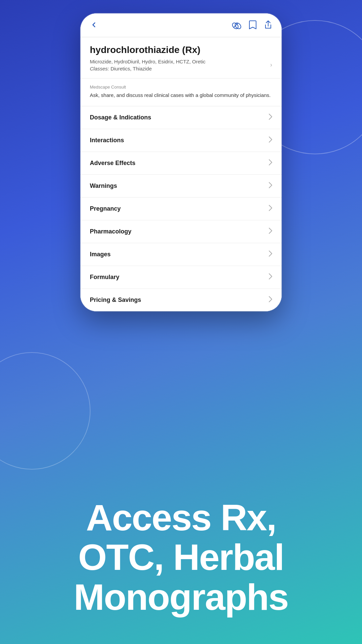 This screenshot has height=644, width=362. Describe the element at coordinates (271, 65) in the screenshot. I see `drug-header-chevron: ›` at that location.